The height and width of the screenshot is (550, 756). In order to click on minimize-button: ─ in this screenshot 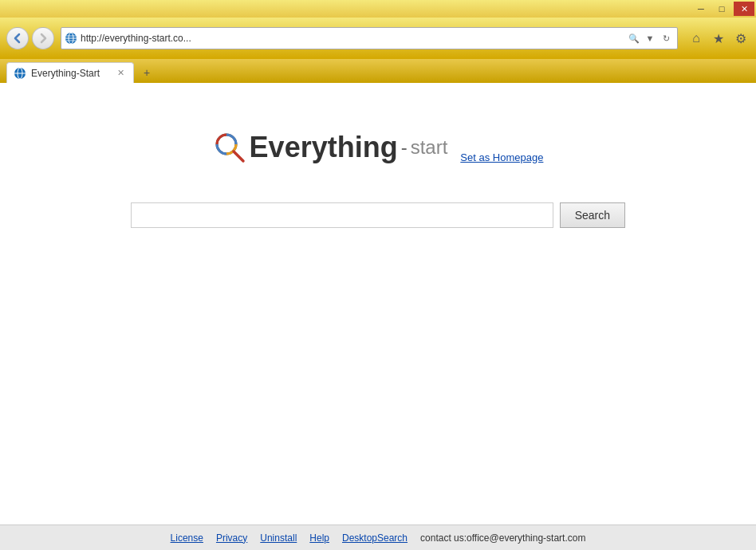, I will do `click(701, 9)`.